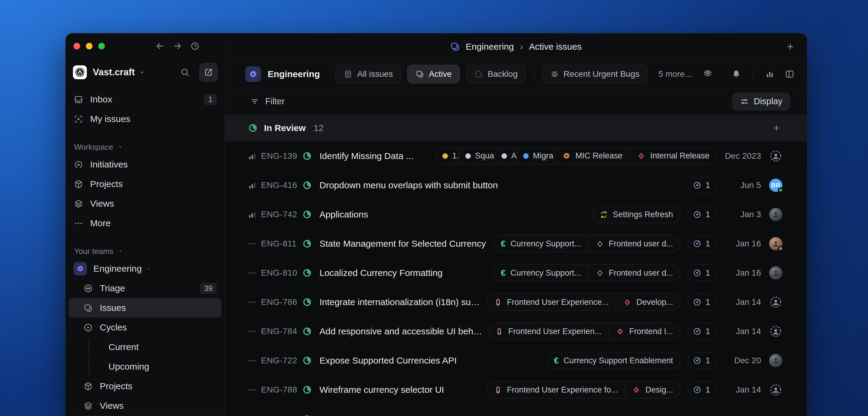  Describe the element at coordinates (708, 74) in the screenshot. I see `add-view-icon` at that location.